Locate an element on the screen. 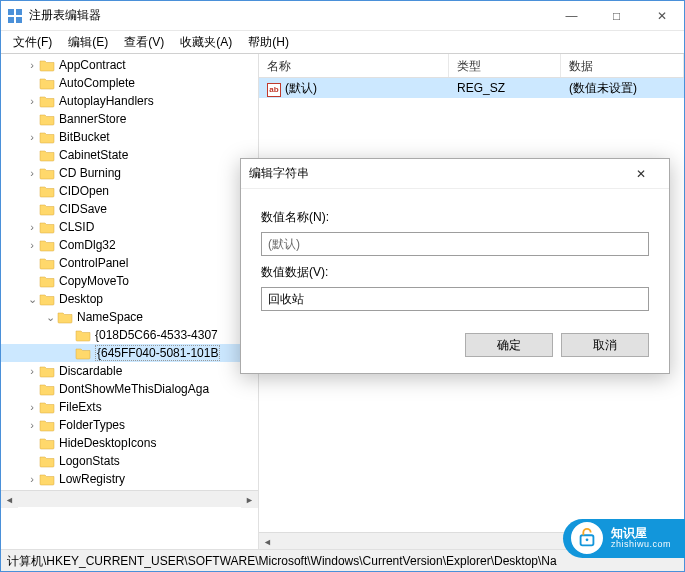 The image size is (685, 572). tree-node: ›FolderTypes is located at coordinates (130, 425).